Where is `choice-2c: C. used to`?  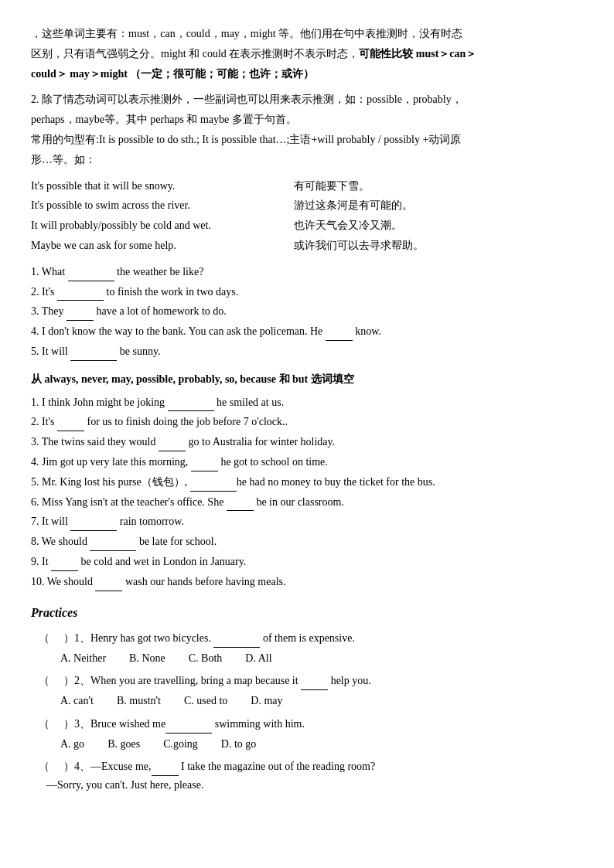 choice-2c: C. used to is located at coordinates (206, 701).